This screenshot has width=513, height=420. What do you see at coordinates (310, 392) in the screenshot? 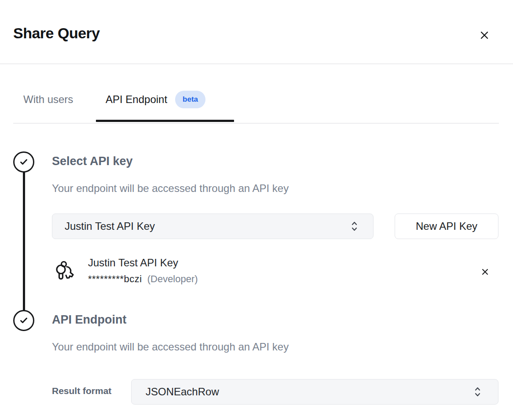
I see `result-format-select-value: JSONEachRow` at bounding box center [310, 392].